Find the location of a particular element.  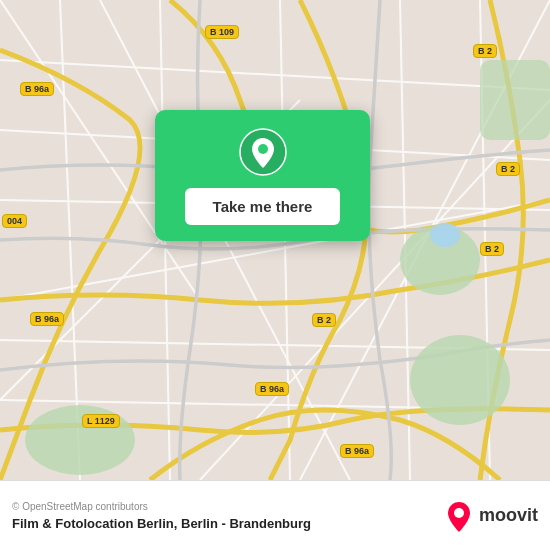

road-badge-b2-top-right: B 2 is located at coordinates (485, 51).